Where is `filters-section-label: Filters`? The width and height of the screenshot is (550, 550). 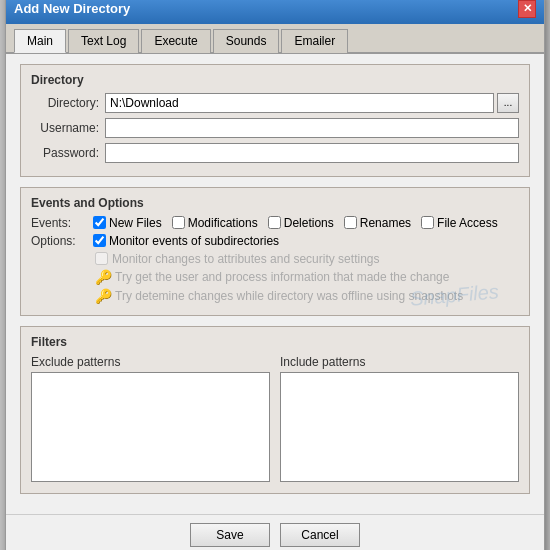
filters-section-label: Filters is located at coordinates (275, 342).